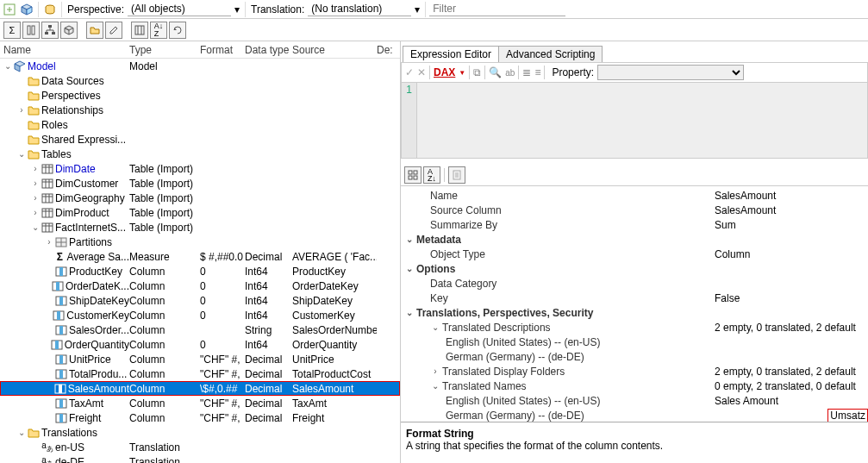  What do you see at coordinates (200, 66) in the screenshot?
I see `tree-row: ⌄ModelModel` at bounding box center [200, 66].